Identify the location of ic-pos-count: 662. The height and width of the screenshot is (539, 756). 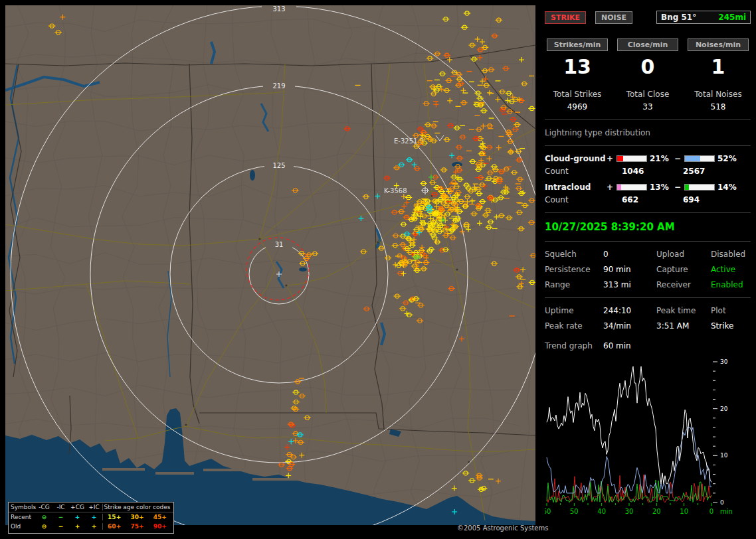
(652, 200).